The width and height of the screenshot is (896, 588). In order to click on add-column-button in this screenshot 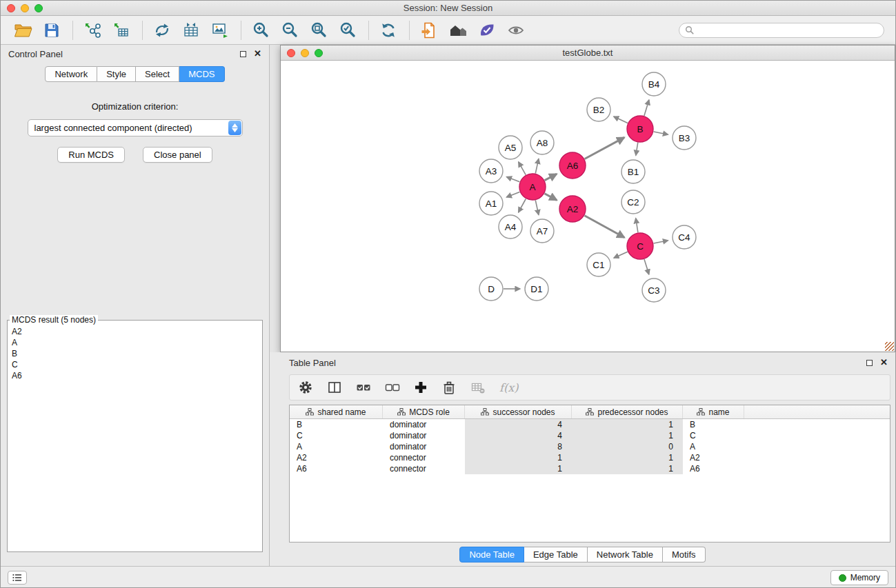, I will do `click(421, 387)`.